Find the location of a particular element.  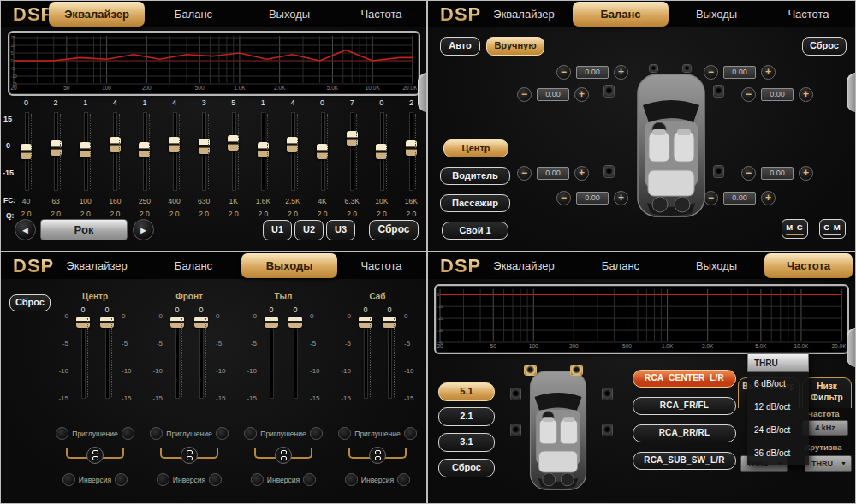

cm-unit-button: C M is located at coordinates (832, 229).